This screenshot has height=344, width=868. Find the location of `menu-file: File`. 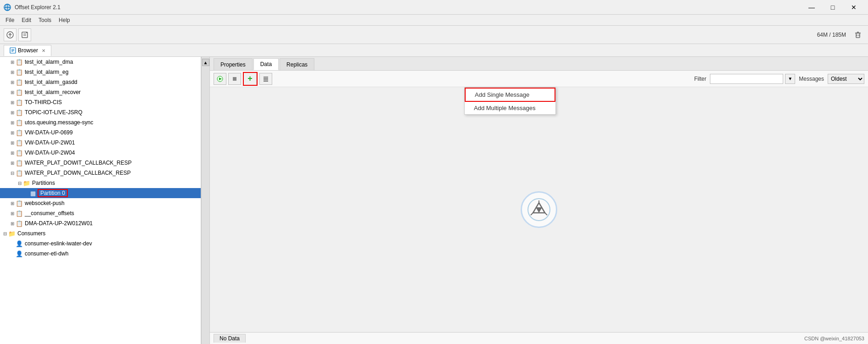

menu-file: File is located at coordinates (10, 20).